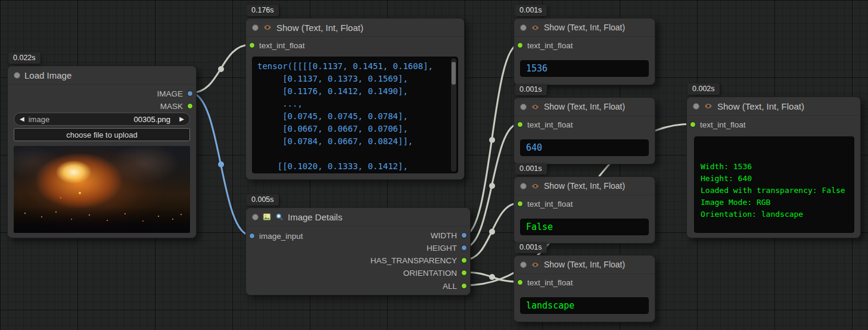  I want to click on value-text-widget: 1536, so click(584, 69).